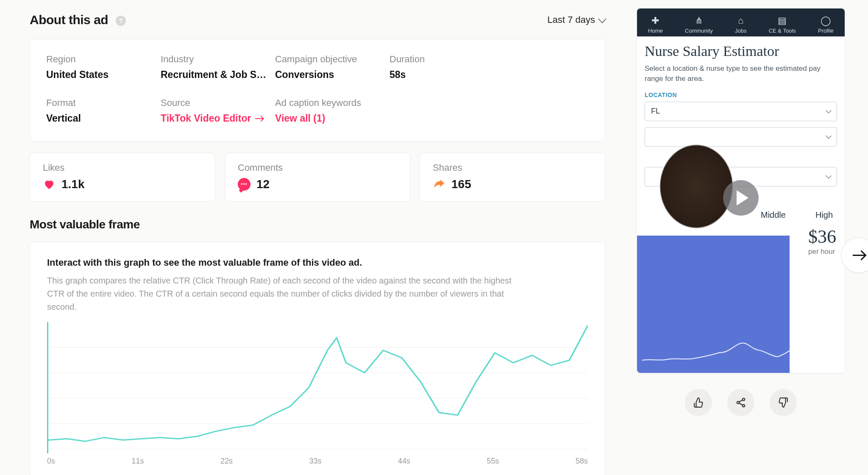 This screenshot has height=475, width=868. I want to click on source-label: Source, so click(218, 103).